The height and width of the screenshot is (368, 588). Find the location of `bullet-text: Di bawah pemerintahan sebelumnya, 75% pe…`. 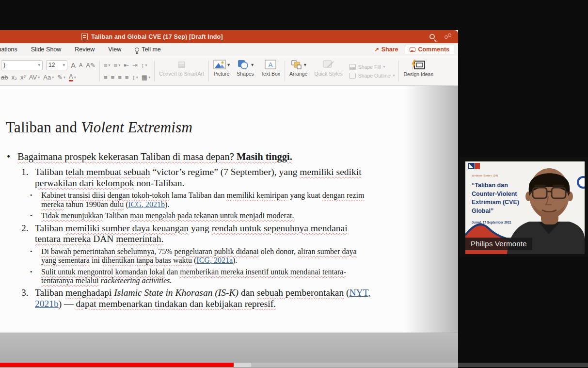

bullet-text: Di bawah pemerintahan sebelumnya, 75% pe… is located at coordinates (207, 256).